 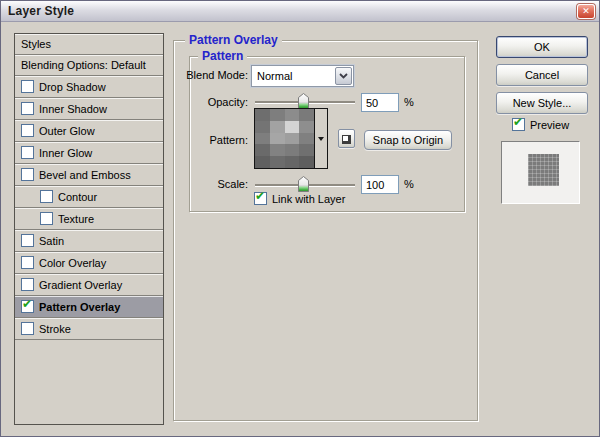 I want to click on contour-checkbox: ✔, so click(x=46, y=196).